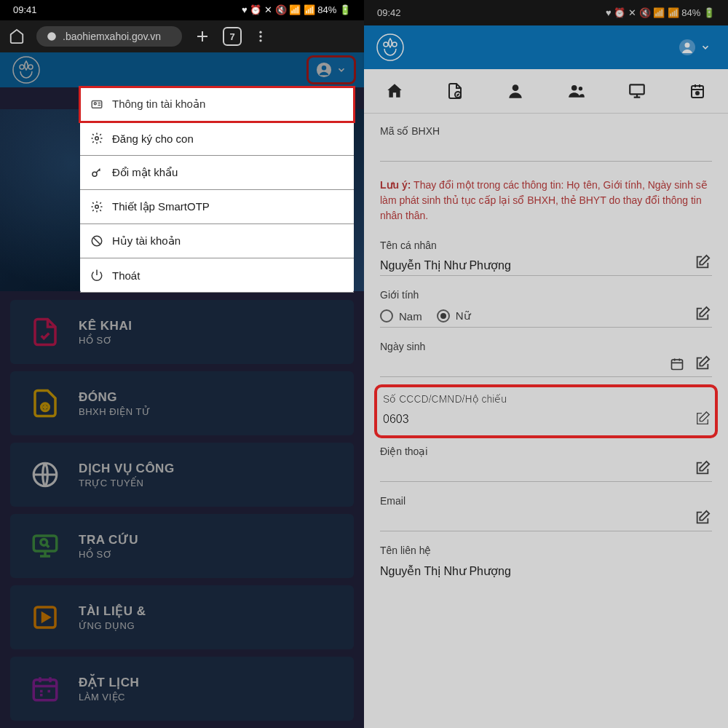 The image size is (728, 728). Describe the element at coordinates (217, 207) in the screenshot. I see `menu-item-smart-otp: Thiết lập SmartOTP` at that location.